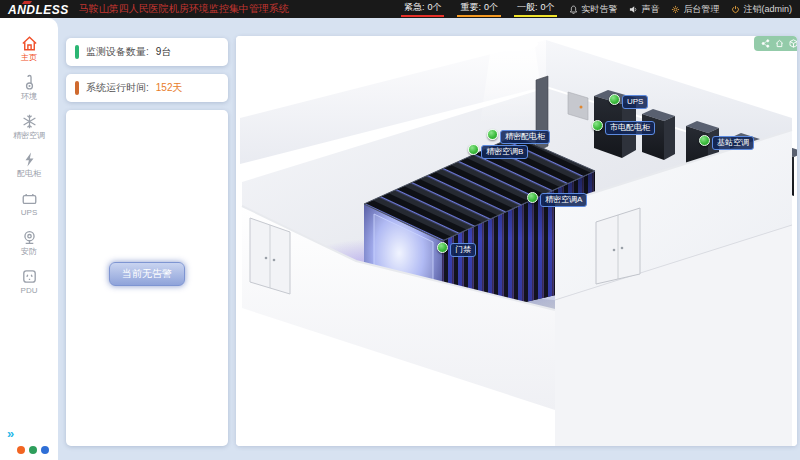  Describe the element at coordinates (30, 238) in the screenshot. I see `camera-icon` at that location.